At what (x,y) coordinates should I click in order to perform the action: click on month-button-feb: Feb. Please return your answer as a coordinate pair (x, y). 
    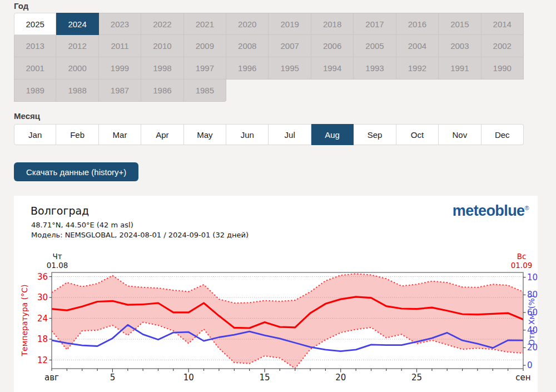
    Looking at the image, I should click on (77, 135).